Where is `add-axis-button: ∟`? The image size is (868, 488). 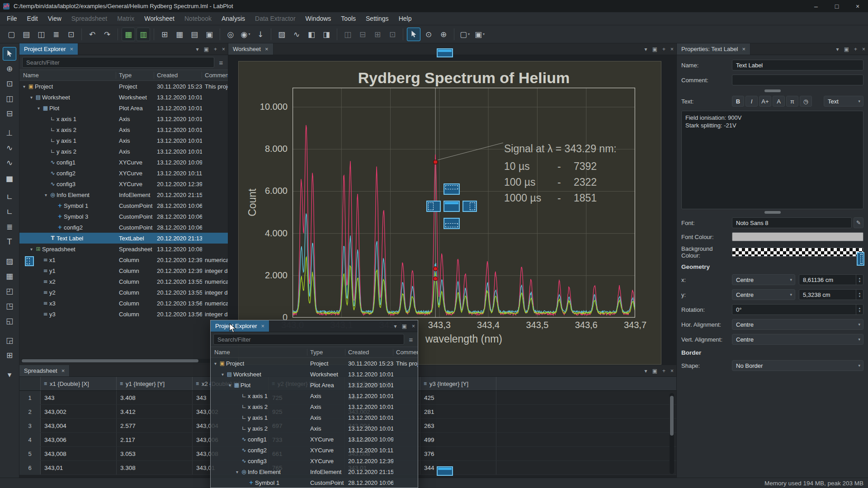
add-axis-button: ∟ is located at coordinates (9, 197).